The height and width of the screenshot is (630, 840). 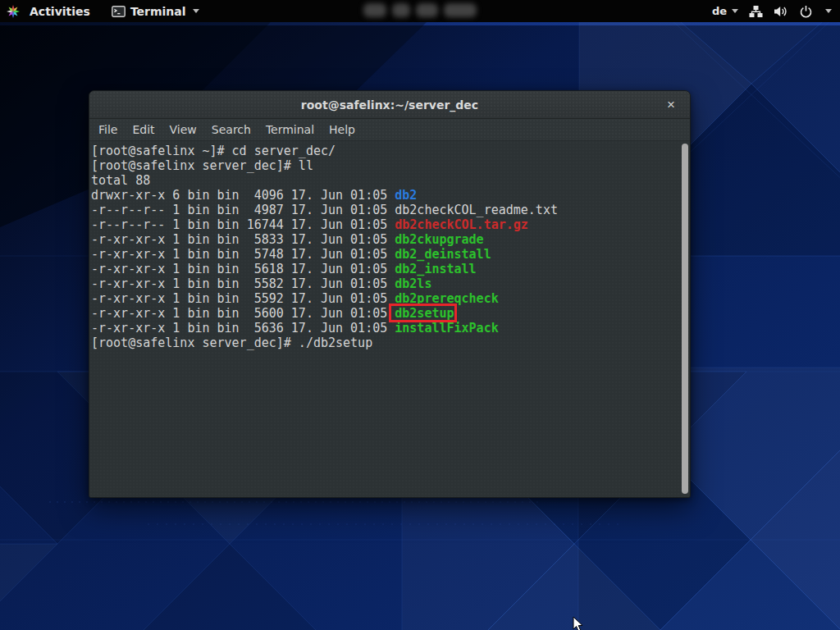 What do you see at coordinates (243, 225) in the screenshot?
I see `terminal-text-segment: -r--r--r-- 1 bin bin 16744 17. Jun 01:05` at bounding box center [243, 225].